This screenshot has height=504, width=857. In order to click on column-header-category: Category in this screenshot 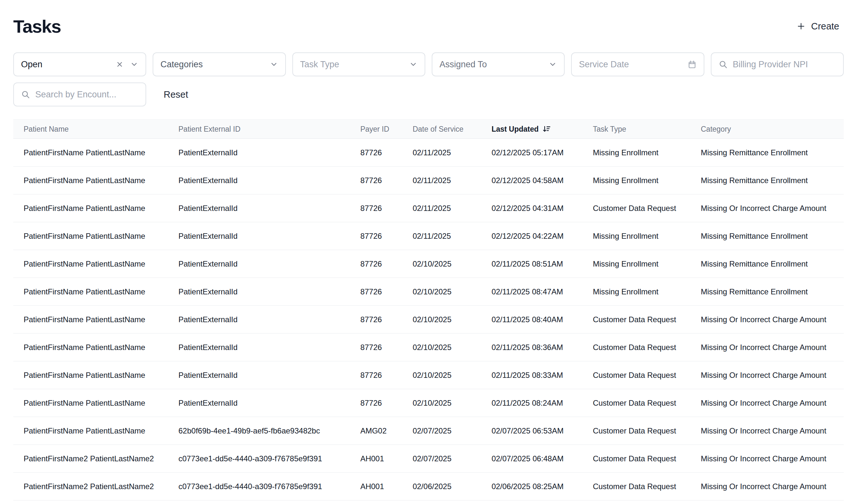, I will do `click(771, 129)`.